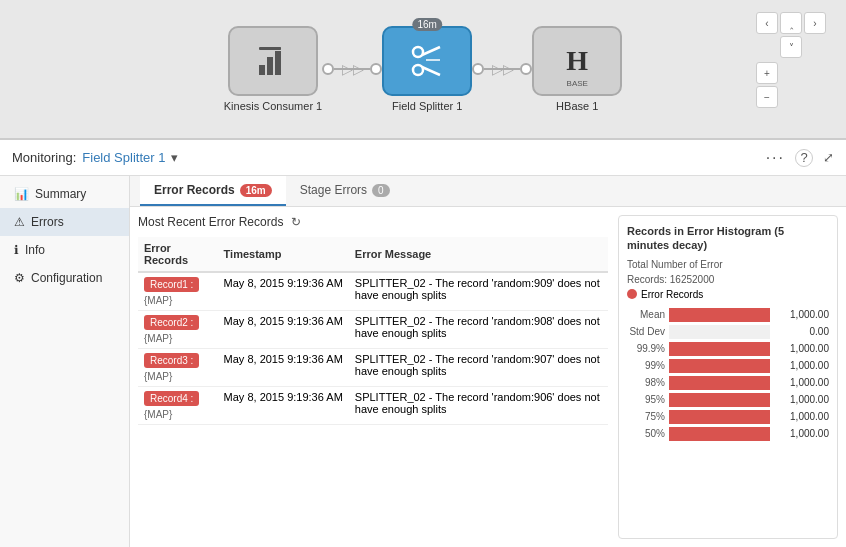  What do you see at coordinates (284, 406) in the screenshot?
I see `cell-timestamp-3: May 8, 2015 9:19:36 AM` at bounding box center [284, 406].